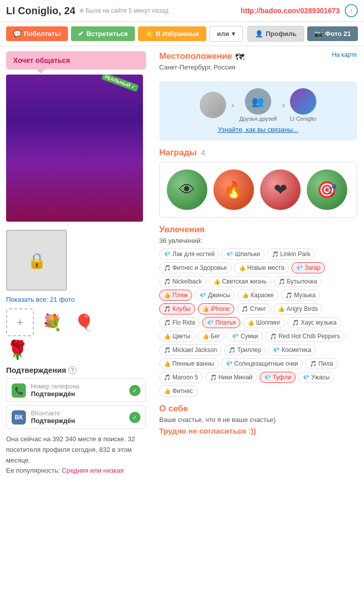 This screenshot has width=364, height=600. Describe the element at coordinates (258, 420) in the screenshot. I see `about-text: Ваше счастье, что я не ваше счастье)` at that location.